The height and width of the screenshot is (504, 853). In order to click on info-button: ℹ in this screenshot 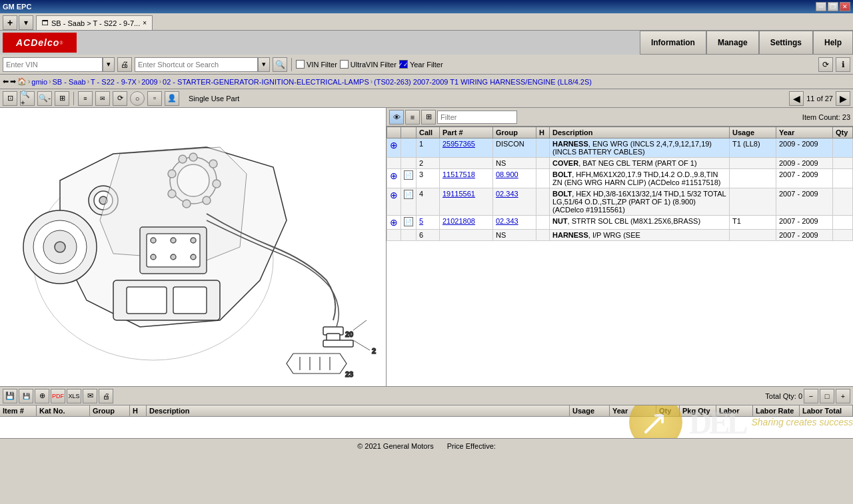, I will do `click(843, 65)`.